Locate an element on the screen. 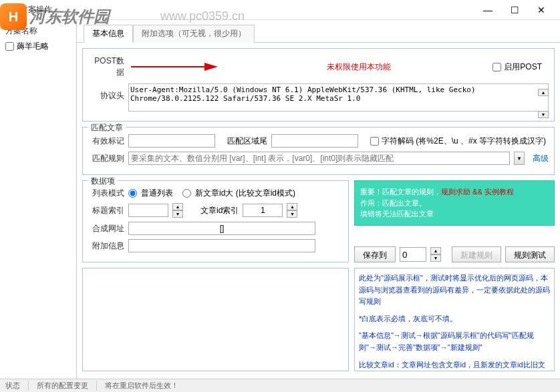 The image size is (560, 392). extra-info-input is located at coordinates (222, 246).